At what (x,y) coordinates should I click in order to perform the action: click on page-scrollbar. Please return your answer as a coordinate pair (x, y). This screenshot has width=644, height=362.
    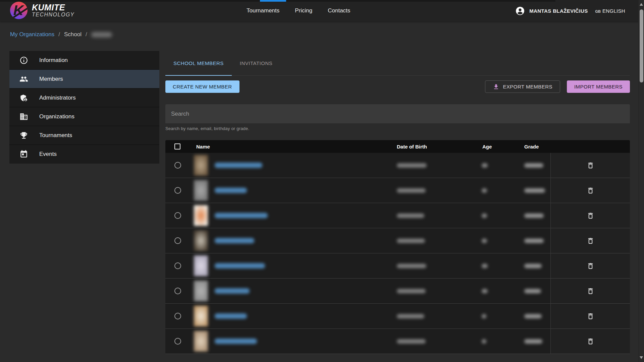
    Looking at the image, I should click on (641, 181).